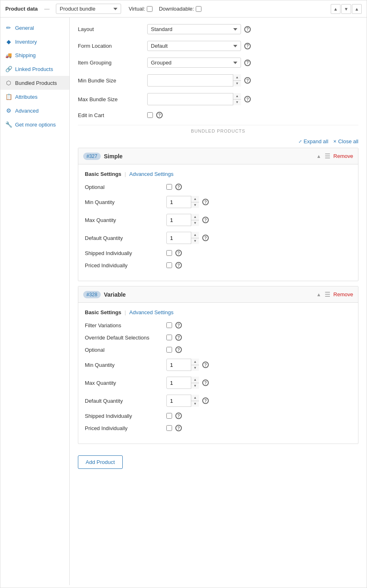 The image size is (367, 588). I want to click on downloadable-checkbox, so click(199, 9).